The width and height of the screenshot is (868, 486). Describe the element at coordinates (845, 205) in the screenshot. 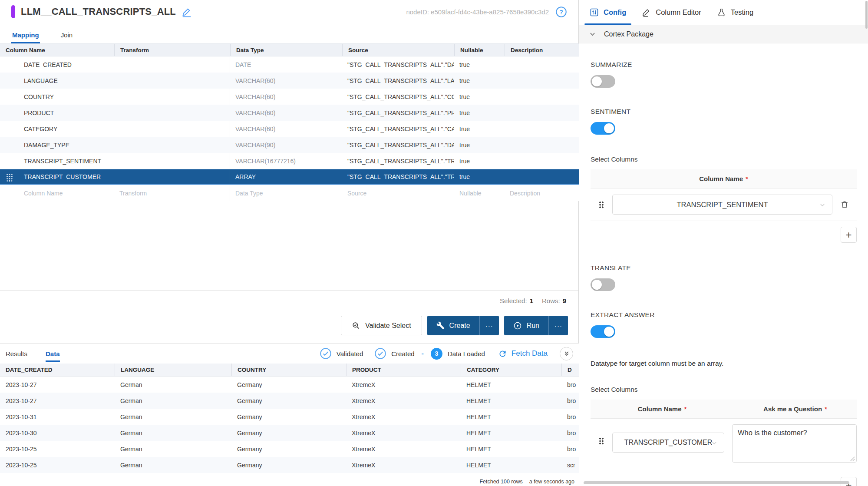

I see `trash-icon` at that location.